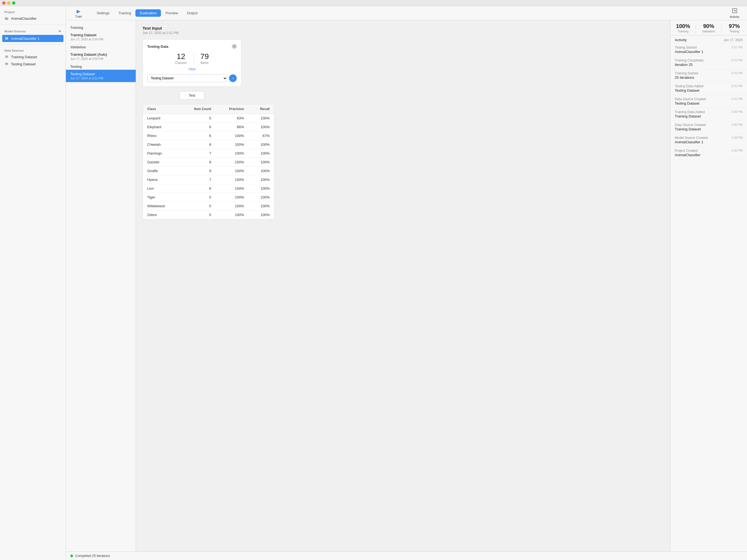 Image resolution: width=747 pixels, height=560 pixels. Describe the element at coordinates (14, 3) in the screenshot. I see `maximize-button` at that location.